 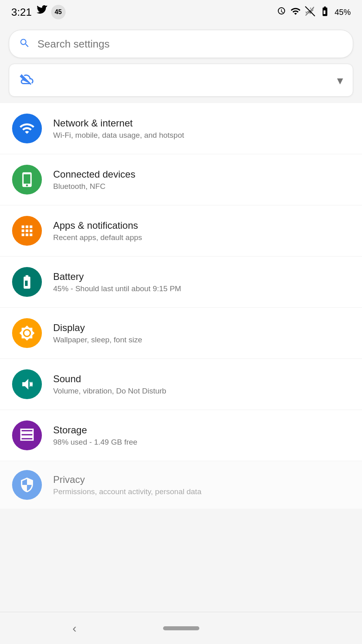 I want to click on wifi-off-icon, so click(x=26, y=80).